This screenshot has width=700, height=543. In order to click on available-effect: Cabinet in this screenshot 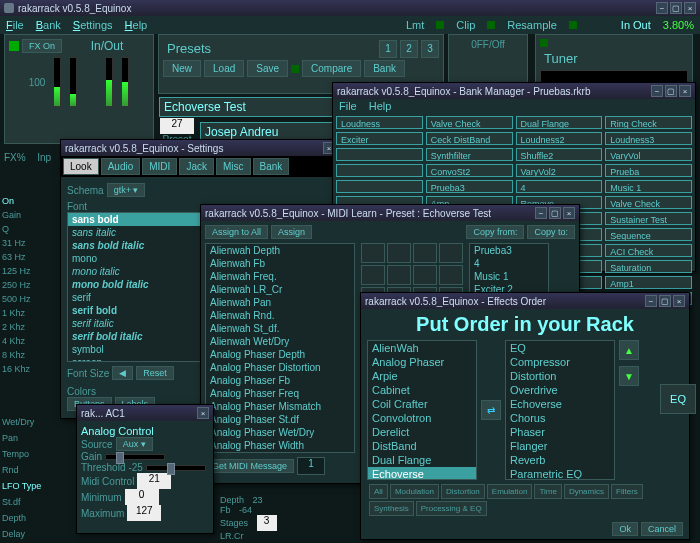, I will do `click(422, 390)`.